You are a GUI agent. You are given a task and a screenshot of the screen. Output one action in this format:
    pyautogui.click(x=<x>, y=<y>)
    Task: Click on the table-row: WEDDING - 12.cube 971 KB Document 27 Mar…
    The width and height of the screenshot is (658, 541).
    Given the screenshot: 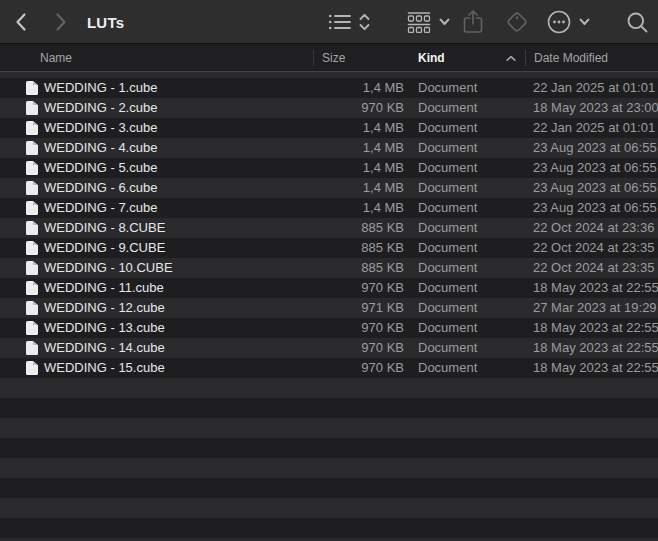 What is the action you would take?
    pyautogui.click(x=329, y=308)
    